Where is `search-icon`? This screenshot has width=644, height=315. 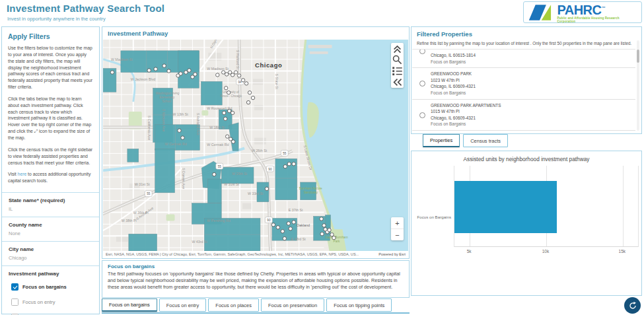
search-icon is located at coordinates (398, 59).